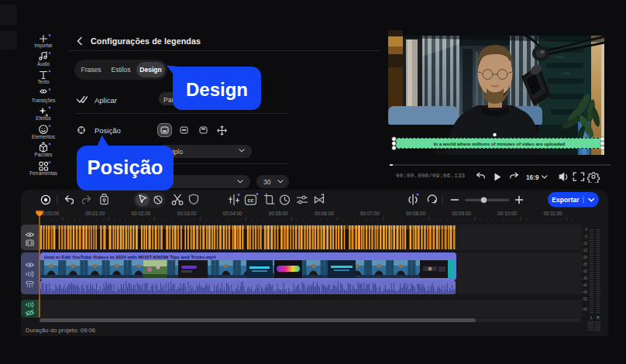 The image size is (626, 364). Describe the element at coordinates (584, 271) in the screenshot. I see `svg-text: -30` at that location.